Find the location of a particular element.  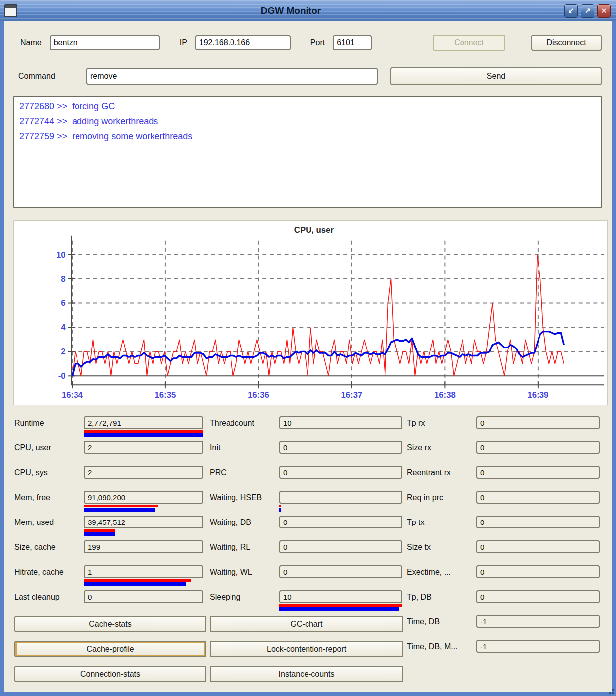

actions-col-2: GC-chartLock-contention-reportInstance-c… is located at coordinates (307, 653).